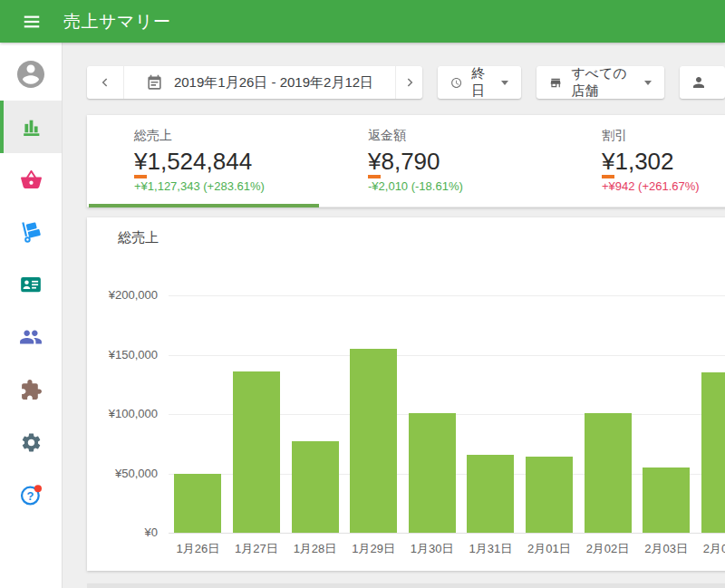 This screenshot has width=725, height=588. What do you see at coordinates (255, 82) in the screenshot?
I see `date-range-control: 2019年1月26日 - 2019年2月12日` at bounding box center [255, 82].